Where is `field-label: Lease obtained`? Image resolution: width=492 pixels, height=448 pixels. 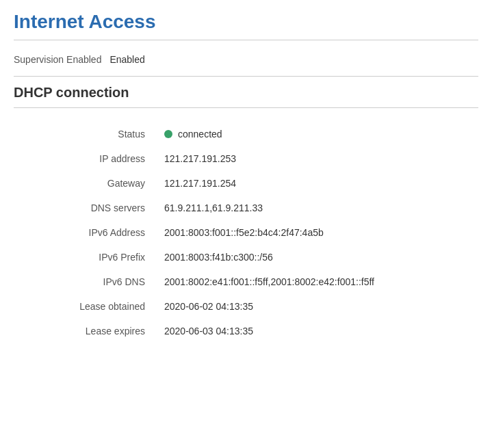 field-label: Lease obtained is located at coordinates (82, 306).